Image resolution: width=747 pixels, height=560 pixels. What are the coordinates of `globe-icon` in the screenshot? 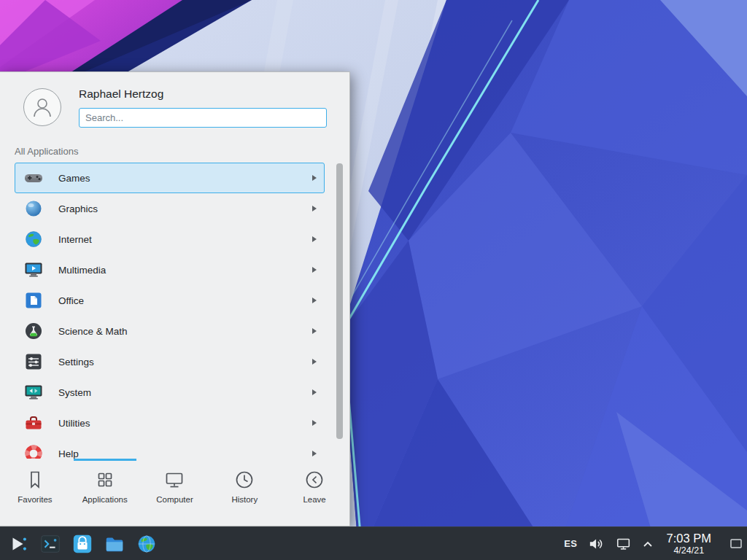 It's located at (34, 239).